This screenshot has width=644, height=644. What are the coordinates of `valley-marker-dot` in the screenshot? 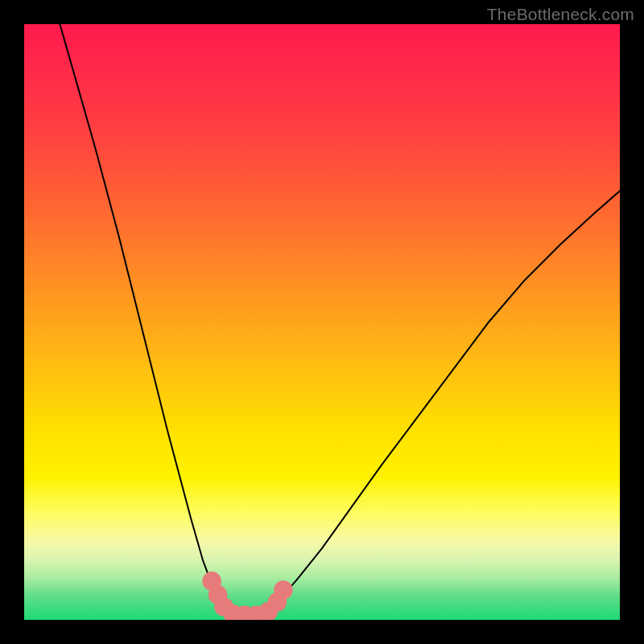 It's located at (283, 590).